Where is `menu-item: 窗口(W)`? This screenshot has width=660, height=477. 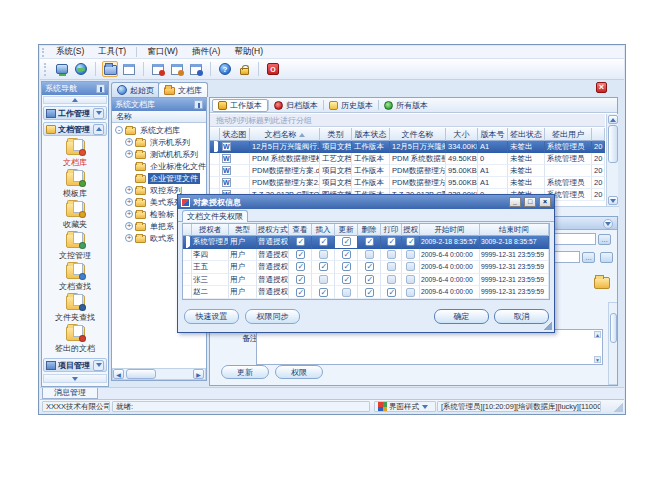
menu-item: 窗口(W) is located at coordinates (162, 52).